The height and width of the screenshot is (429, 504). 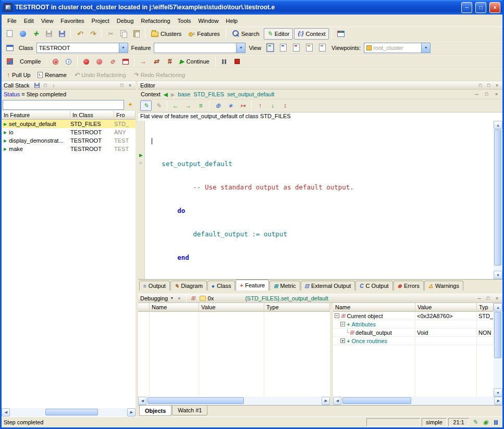 What do you see at coordinates (173, 95) in the screenshot?
I see `history-forward-icon: ▶` at bounding box center [173, 95].